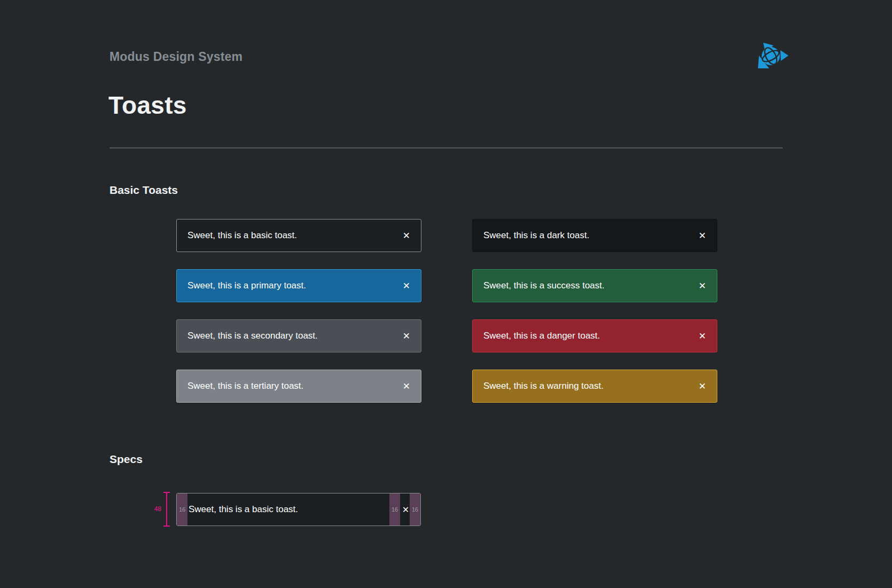 This screenshot has height=588, width=892. Describe the element at coordinates (415, 509) in the screenshot. I see `padding-highlight-right: 16` at that location.